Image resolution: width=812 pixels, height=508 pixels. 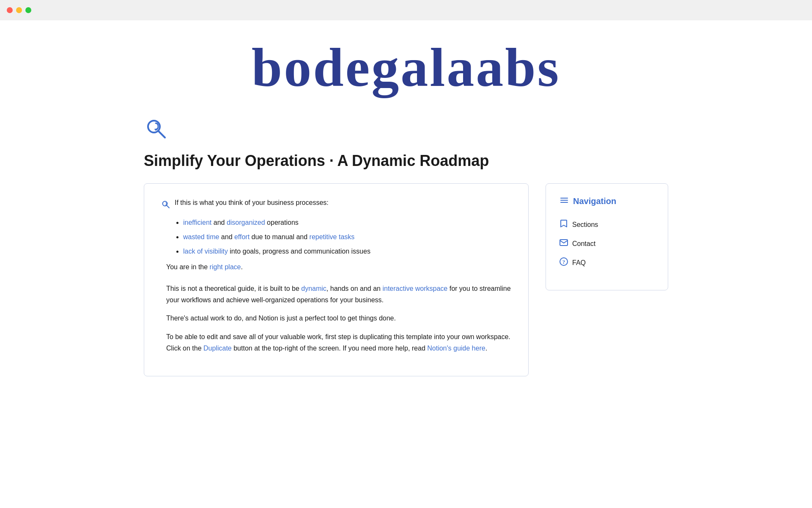 What do you see at coordinates (406, 130) in the screenshot?
I see `logo-icon-container` at bounding box center [406, 130].